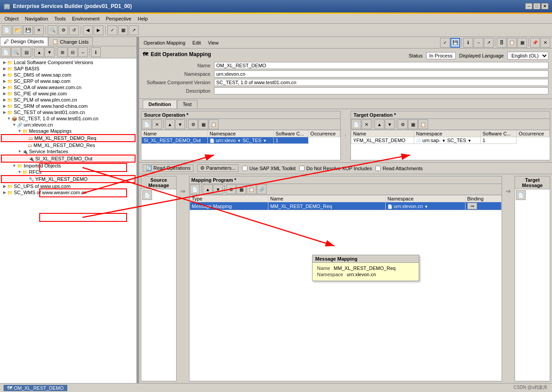  I want to click on src-col-name: Name, so click(175, 134).